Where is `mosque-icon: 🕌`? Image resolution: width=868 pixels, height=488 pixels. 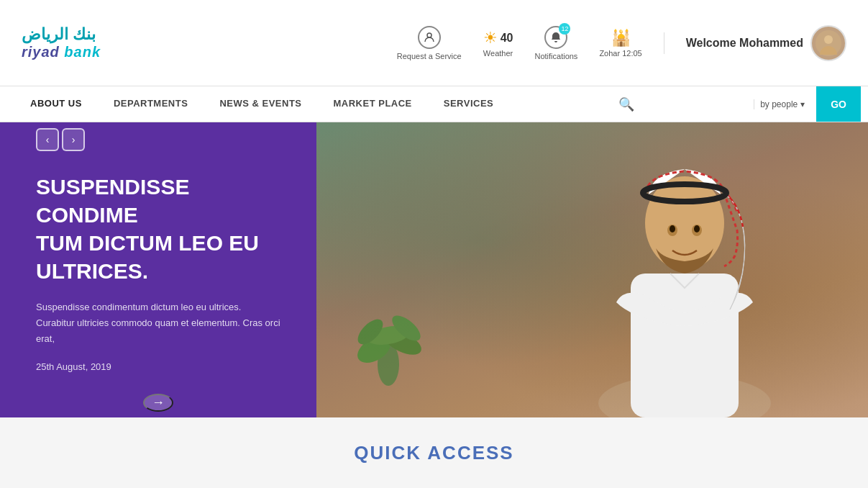
mosque-icon: 🕌 is located at coordinates (621, 38).